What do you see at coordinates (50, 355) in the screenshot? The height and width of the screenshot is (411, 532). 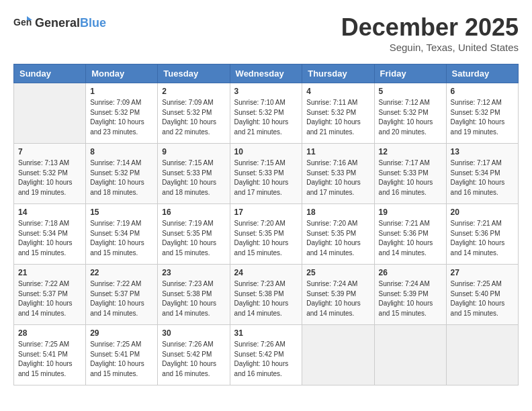 I see `calendar-cell: 28Sunrise: 7:25 AM Sunset: 5:41 PM Dayli…` at bounding box center [50, 355].